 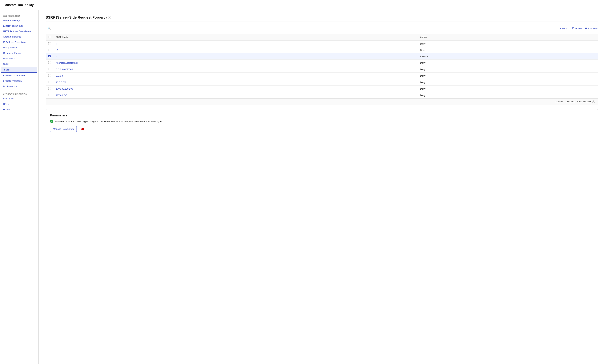 What do you see at coordinates (19, 104) in the screenshot?
I see `sidebar-item-urls: URLs` at bounding box center [19, 104].